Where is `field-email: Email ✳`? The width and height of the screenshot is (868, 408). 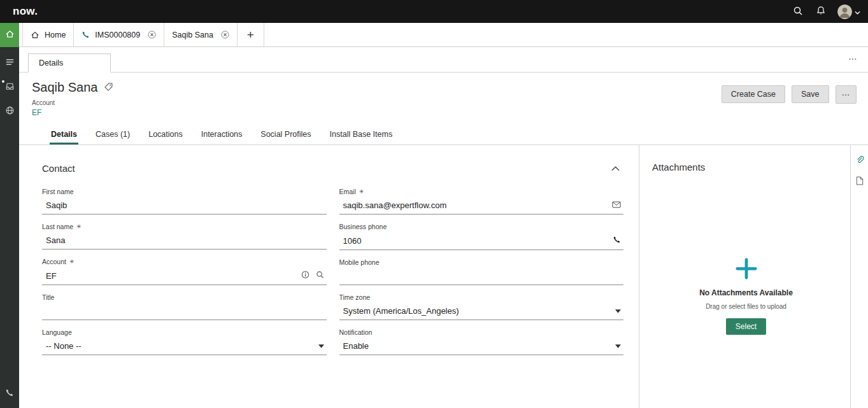 field-email: Email ✳ is located at coordinates (481, 201).